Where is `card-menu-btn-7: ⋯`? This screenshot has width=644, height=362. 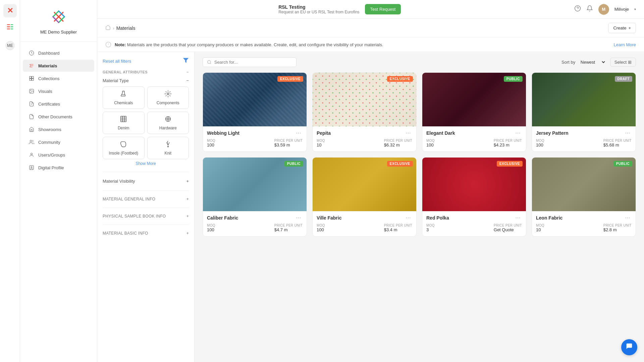
card-menu-btn-7: ⋯ is located at coordinates (518, 218).